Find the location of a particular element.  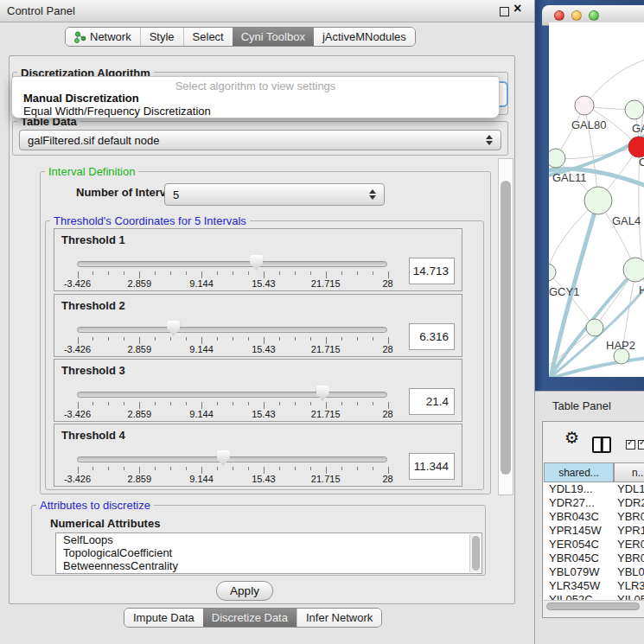

network-icon is located at coordinates (80, 37).